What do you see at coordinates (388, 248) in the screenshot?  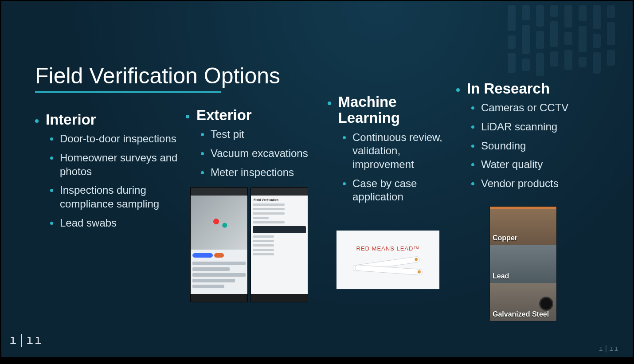 I see `image-caption: RED MEANS LEAD™` at bounding box center [388, 248].